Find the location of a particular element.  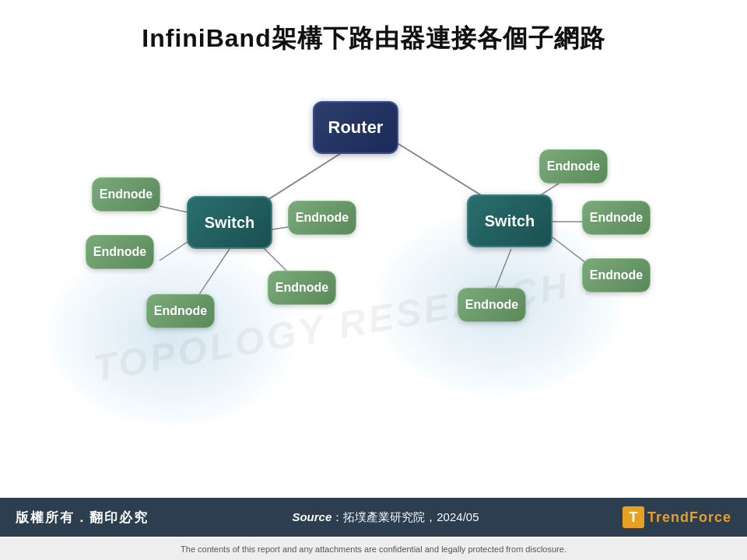

source-label: Source is located at coordinates (311, 516).